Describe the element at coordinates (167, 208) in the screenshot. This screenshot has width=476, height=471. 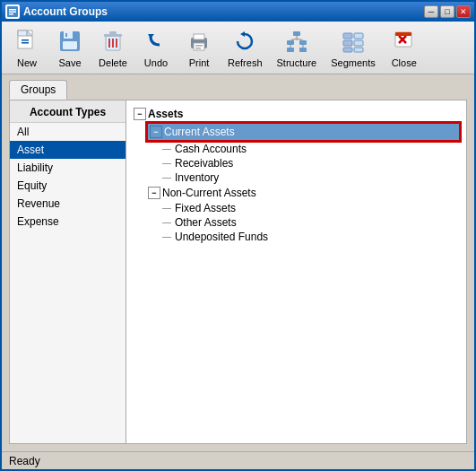
I see `fixed-assets-line` at that location.